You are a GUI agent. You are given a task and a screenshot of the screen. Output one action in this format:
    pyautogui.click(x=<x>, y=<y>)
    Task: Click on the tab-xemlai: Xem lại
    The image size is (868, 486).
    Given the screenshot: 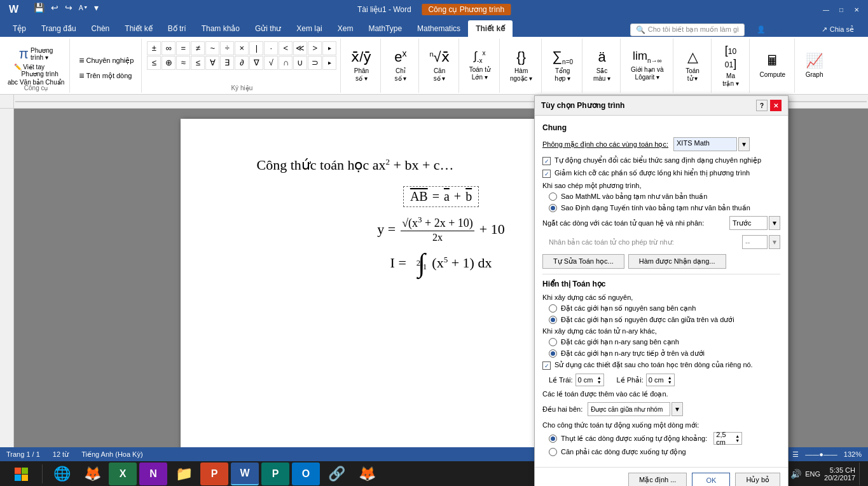 What is the action you would take?
    pyautogui.click(x=309, y=29)
    